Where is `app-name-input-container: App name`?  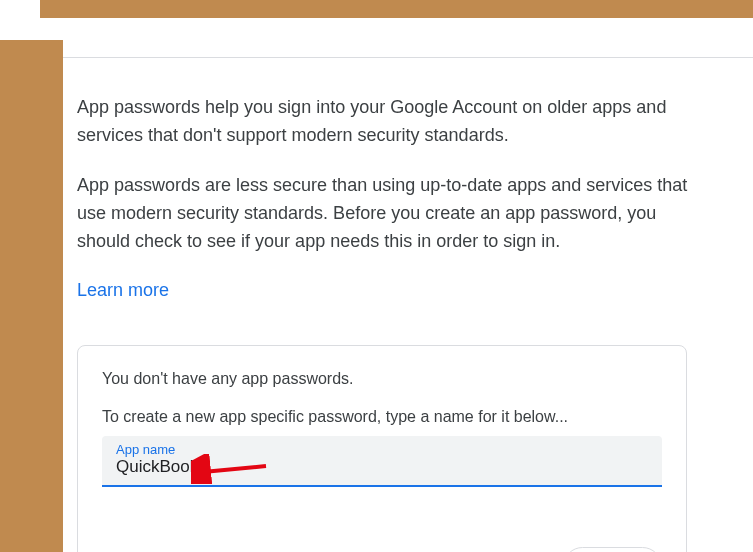
app-name-input-container: App name is located at coordinates (382, 462).